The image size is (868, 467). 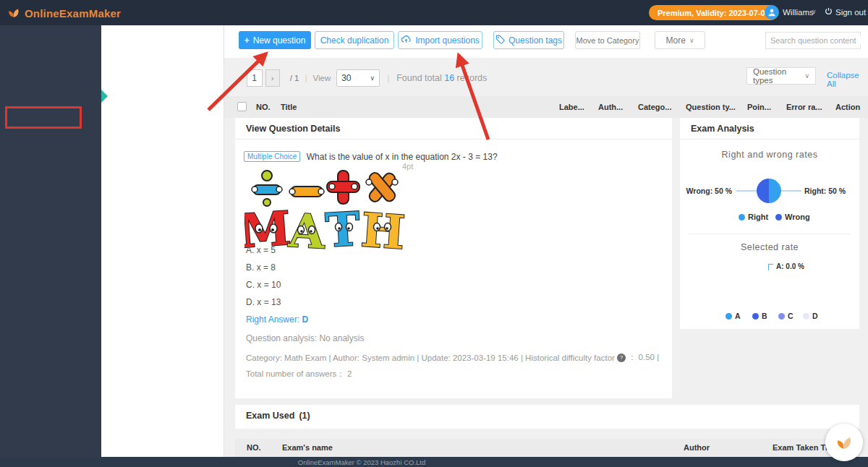 What do you see at coordinates (813, 40) in the screenshot?
I see `search-question-box` at bounding box center [813, 40].